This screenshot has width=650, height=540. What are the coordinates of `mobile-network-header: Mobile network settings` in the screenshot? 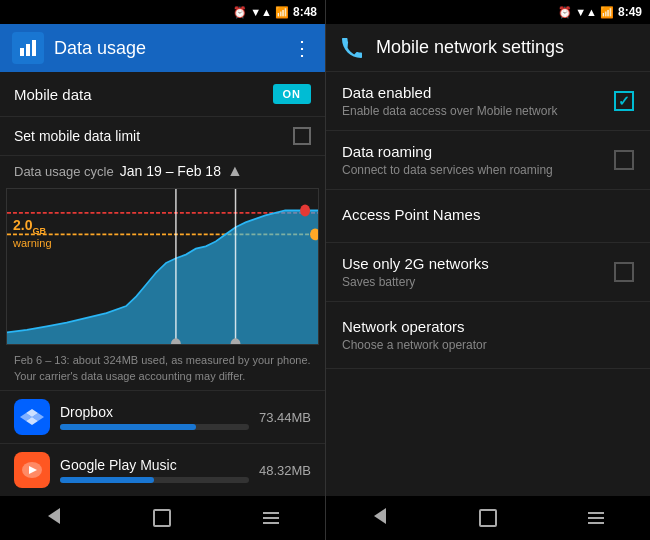 It's located at (488, 48).